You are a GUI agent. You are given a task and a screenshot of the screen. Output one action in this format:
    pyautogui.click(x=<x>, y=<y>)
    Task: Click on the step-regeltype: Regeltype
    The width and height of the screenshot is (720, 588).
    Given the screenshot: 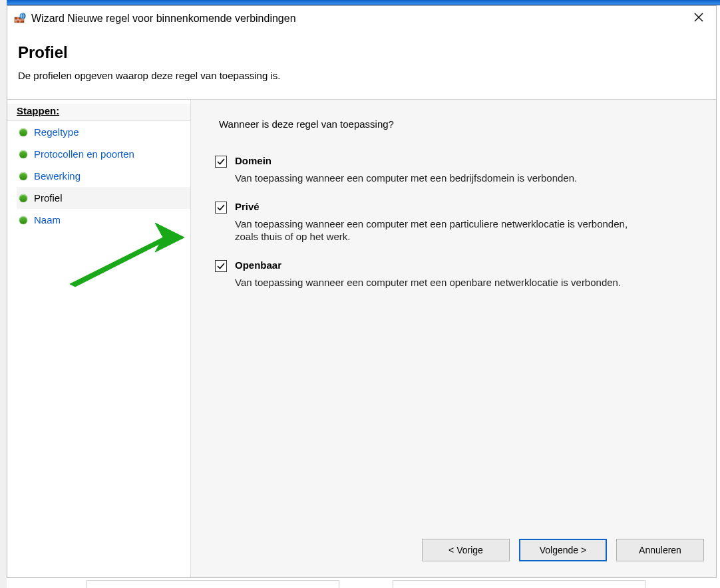 What is the action you would take?
    pyautogui.click(x=104, y=132)
    